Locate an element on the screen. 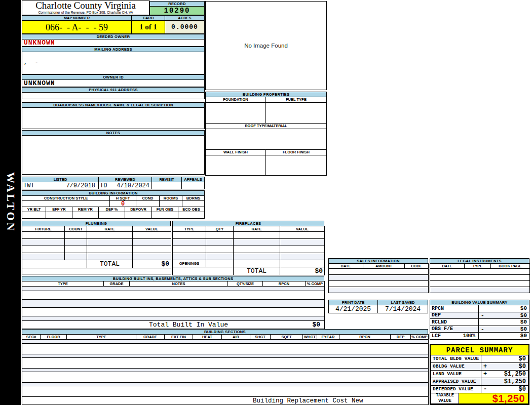  remyr-value is located at coordinates (86, 216).